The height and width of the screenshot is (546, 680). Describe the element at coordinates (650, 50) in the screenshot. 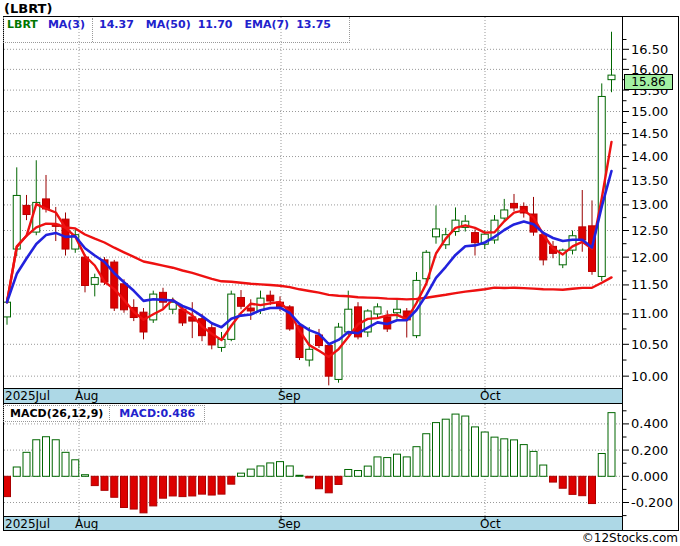

I see `price-axis-label: 16.50` at that location.